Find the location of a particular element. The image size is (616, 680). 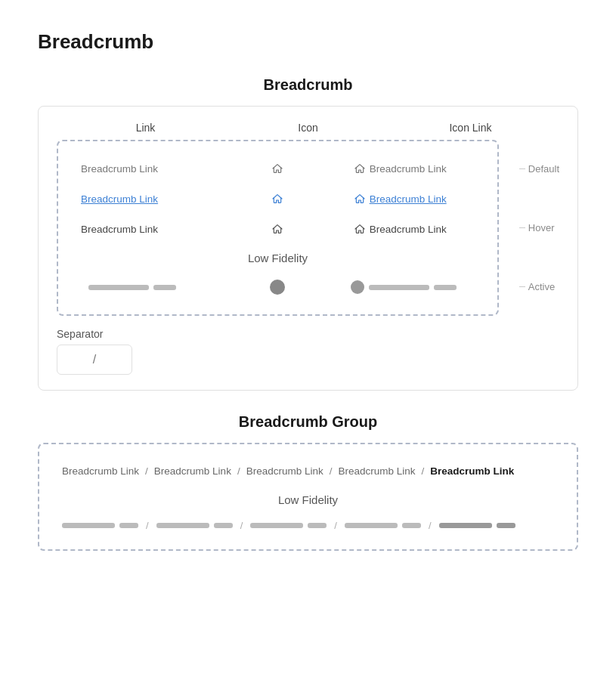

lf-group-row: / / / / is located at coordinates (308, 526).